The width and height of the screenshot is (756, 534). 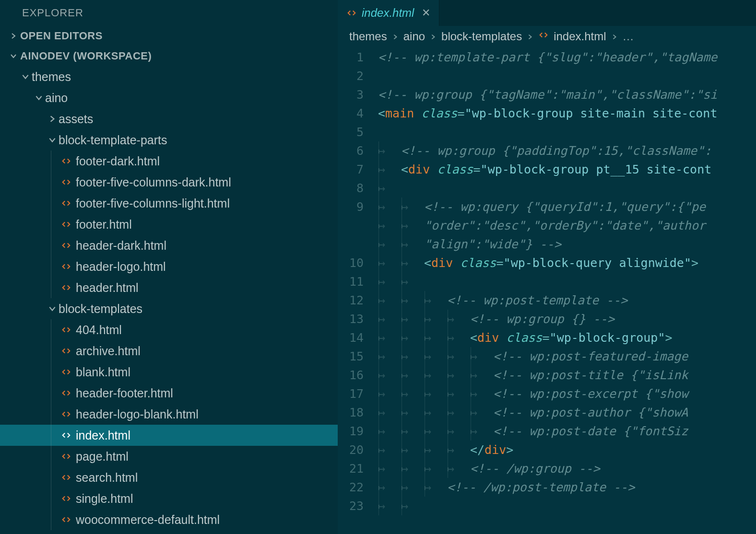 I want to click on code-line: <!-- wp:group {"tagName":"main","classNa…, so click(x=567, y=95).